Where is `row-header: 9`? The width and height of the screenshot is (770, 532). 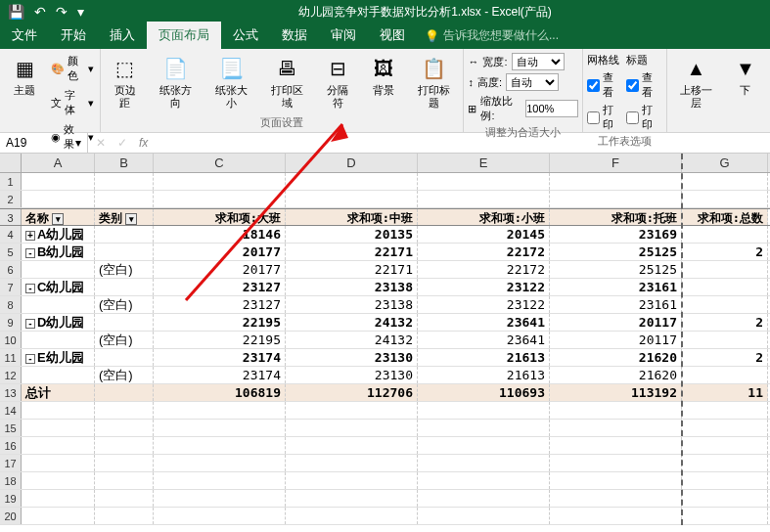
row-header: 9 is located at coordinates (11, 323).